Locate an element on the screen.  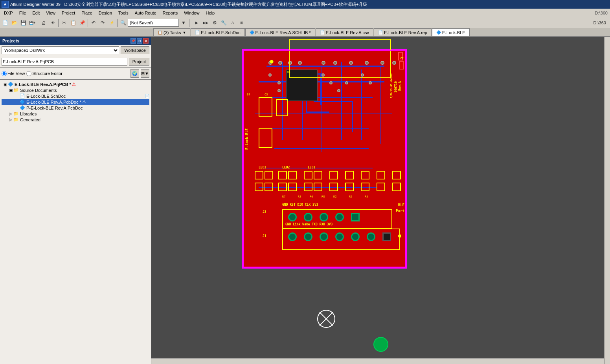
tab-csv: 📄 E-Lock-BLE Rev.A.csv is located at coordinates (344, 32).